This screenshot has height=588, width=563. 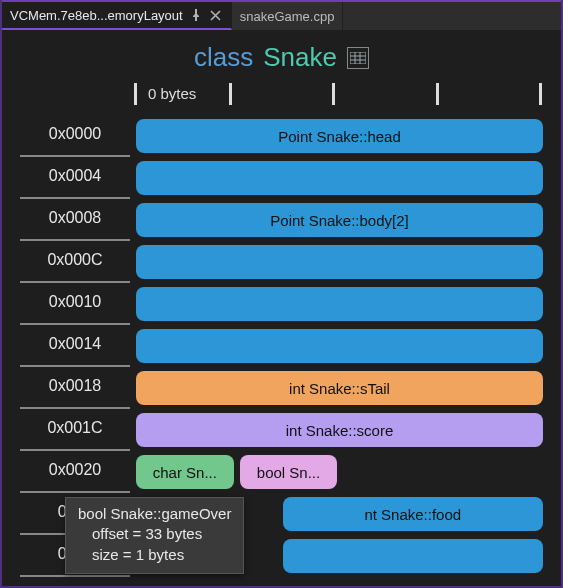 What do you see at coordinates (336, 95) in the screenshot?
I see `byte-ruler: 0 bytes` at bounding box center [336, 95].